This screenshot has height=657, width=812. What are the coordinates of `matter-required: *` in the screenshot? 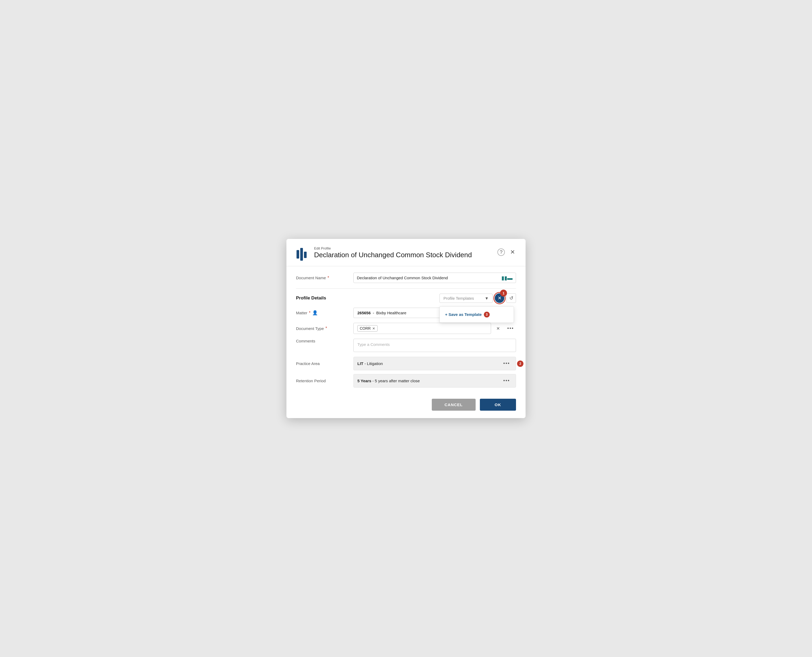 It's located at (310, 313).